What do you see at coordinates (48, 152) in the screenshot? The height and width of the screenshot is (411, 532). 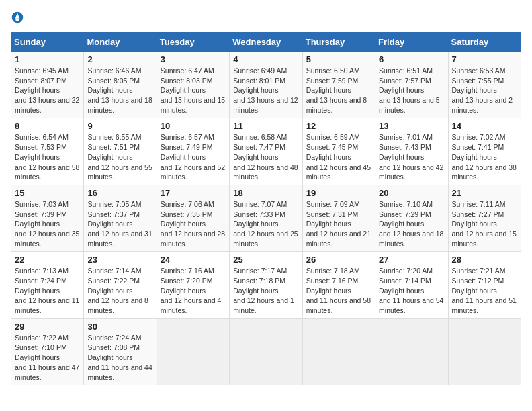 I see `table-row: 8Sunrise: 6:54 AMSunset: 7:53 PMDaylight…` at bounding box center [48, 152].